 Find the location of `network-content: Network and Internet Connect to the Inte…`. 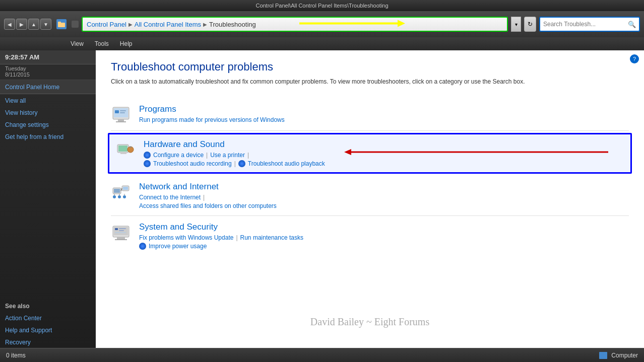

network-content: Network and Internet Connect to the Inte… is located at coordinates (384, 195).